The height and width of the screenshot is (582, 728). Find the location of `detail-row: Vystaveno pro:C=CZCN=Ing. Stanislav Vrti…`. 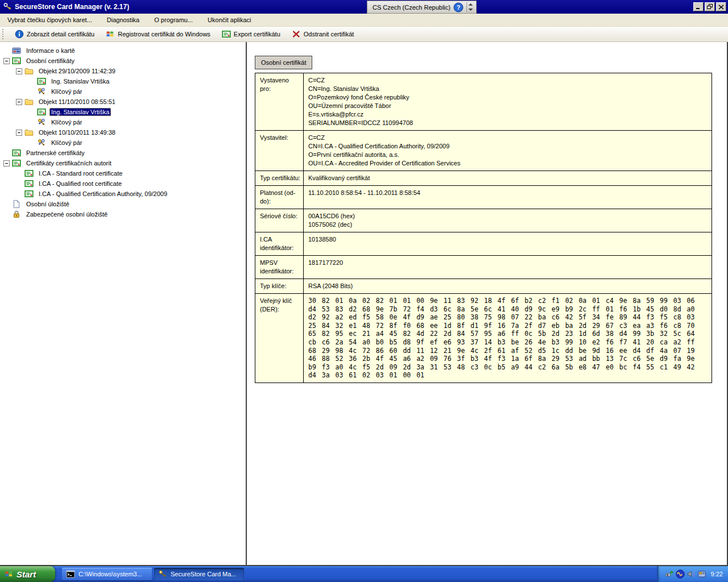

detail-row: Vystaveno pro:C=CZCN=Ing. Stanislav Vrti… is located at coordinates (483, 102).